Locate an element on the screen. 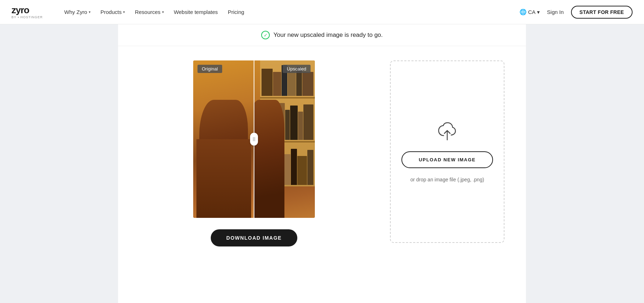 This screenshot has width=644, height=303. handle-dots is located at coordinates (254, 139).